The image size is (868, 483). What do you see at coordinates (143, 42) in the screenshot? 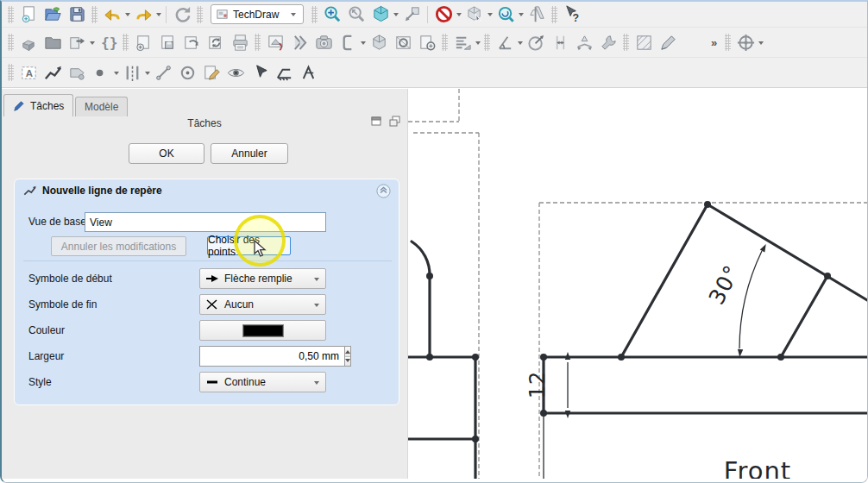
I see `insert-page-button` at bounding box center [143, 42].